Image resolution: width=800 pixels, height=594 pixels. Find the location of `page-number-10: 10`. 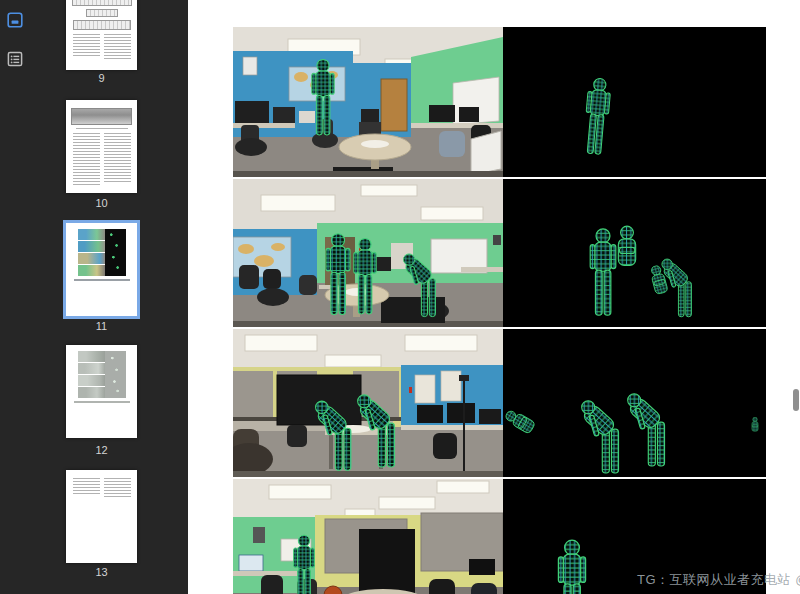

page-number-10: 10 is located at coordinates (102, 203).